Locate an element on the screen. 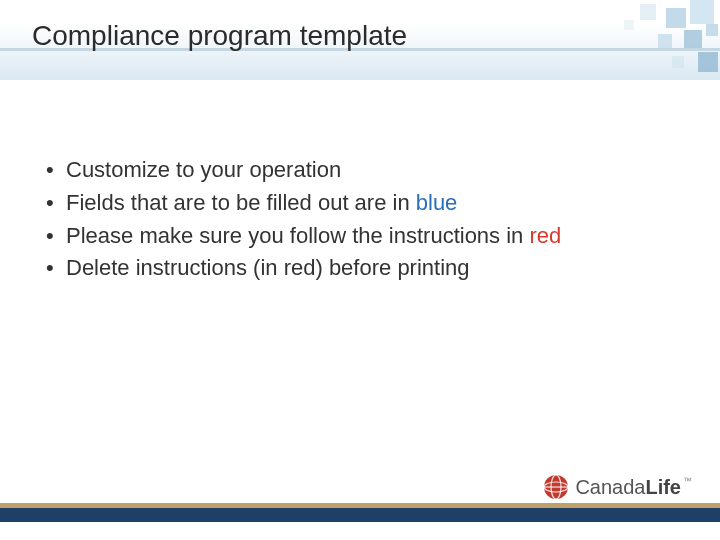 This screenshot has width=720, height=540. bullet-item: Customize to your operation is located at coordinates (355, 170).